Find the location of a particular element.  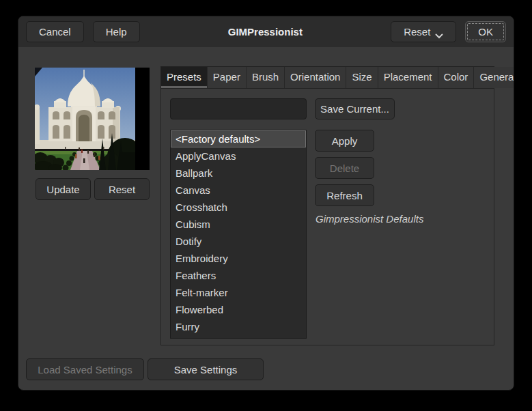

tab-size: Size is located at coordinates (362, 78).